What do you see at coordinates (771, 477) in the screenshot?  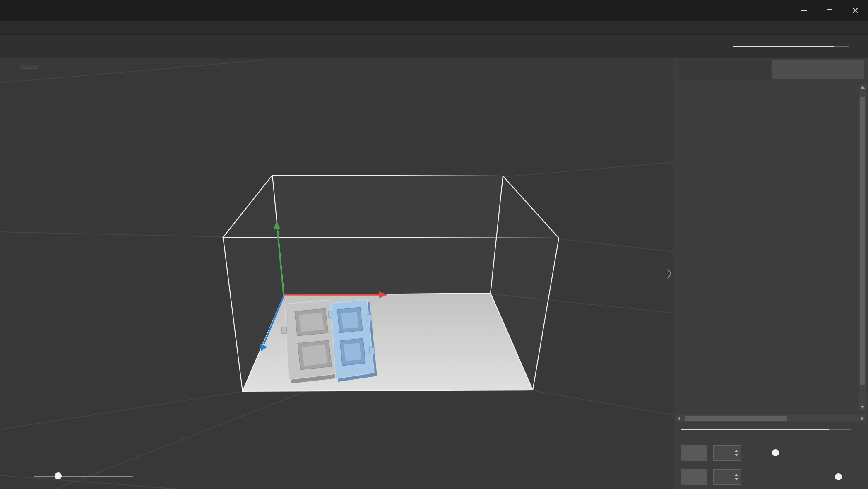 I see `last-line-row` at bounding box center [771, 477].